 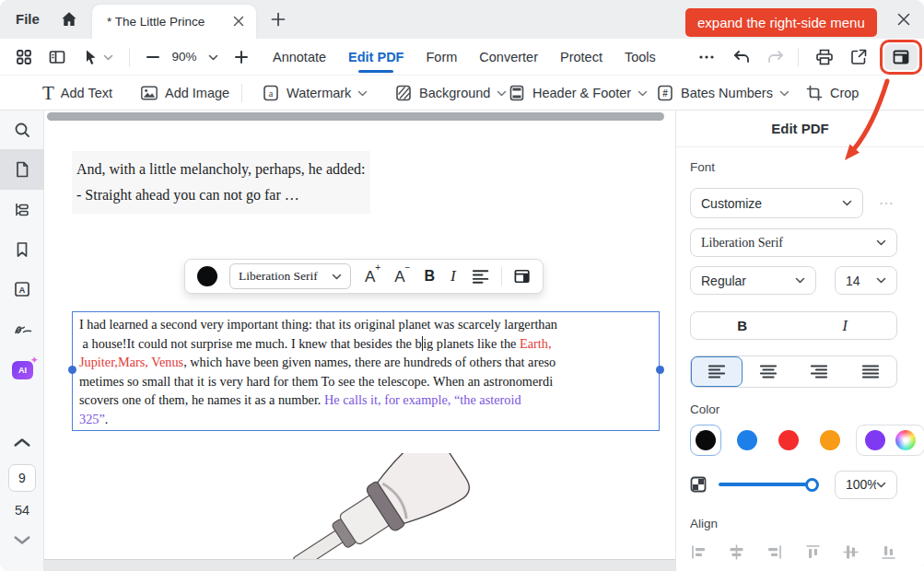 I want to click on tab-converter: Converter, so click(x=509, y=57).